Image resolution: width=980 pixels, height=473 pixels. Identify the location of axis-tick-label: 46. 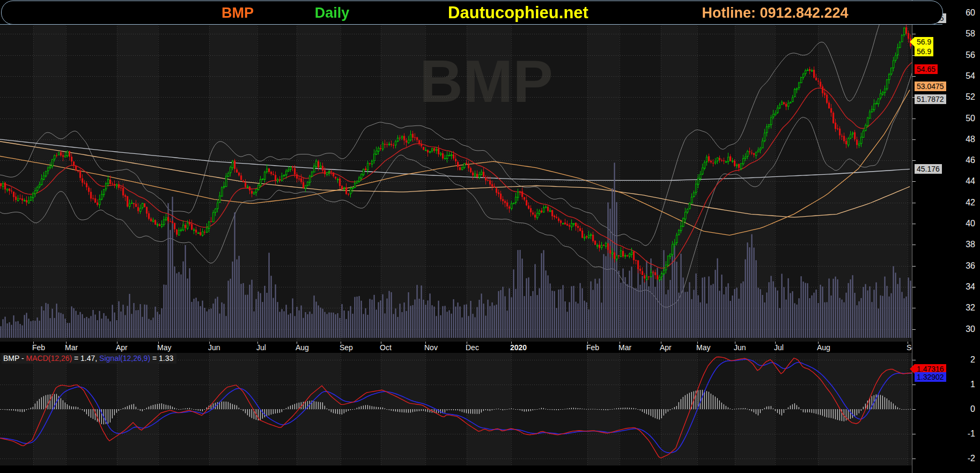
(970, 160).